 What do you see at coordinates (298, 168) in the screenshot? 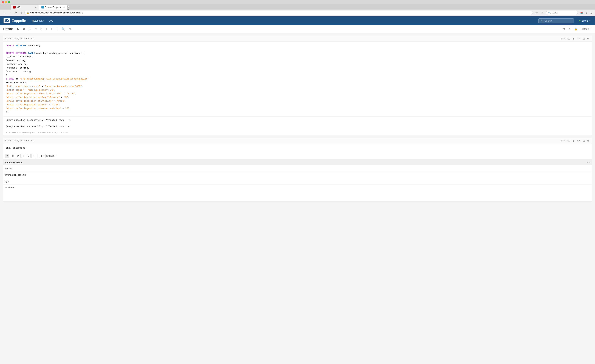
I see `table-row: default` at bounding box center [298, 168].